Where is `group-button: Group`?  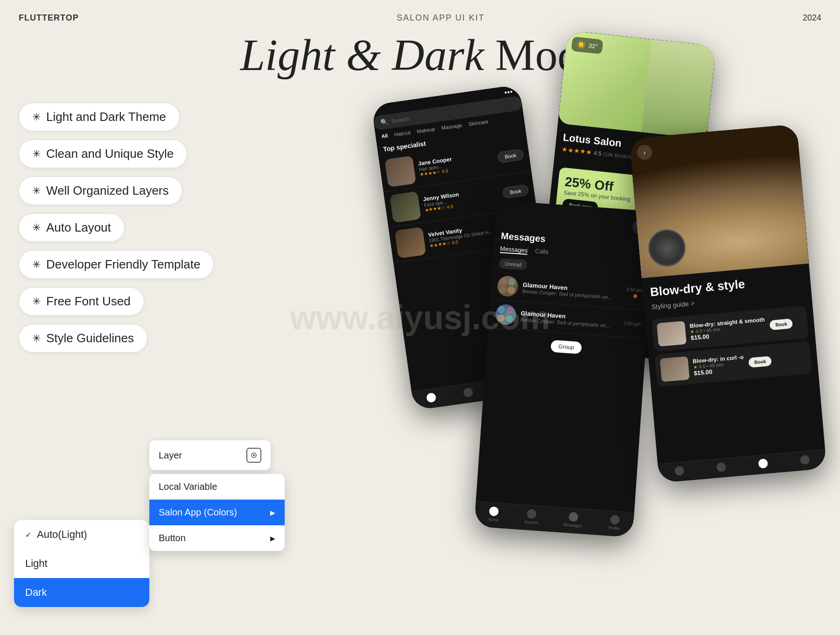
group-button: Group is located at coordinates (567, 347).